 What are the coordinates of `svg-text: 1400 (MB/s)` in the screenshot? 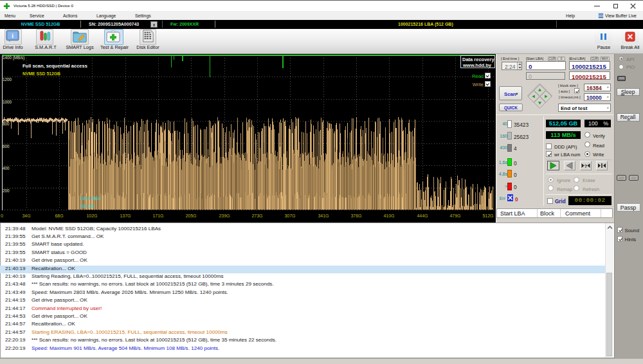 It's located at (14, 58).